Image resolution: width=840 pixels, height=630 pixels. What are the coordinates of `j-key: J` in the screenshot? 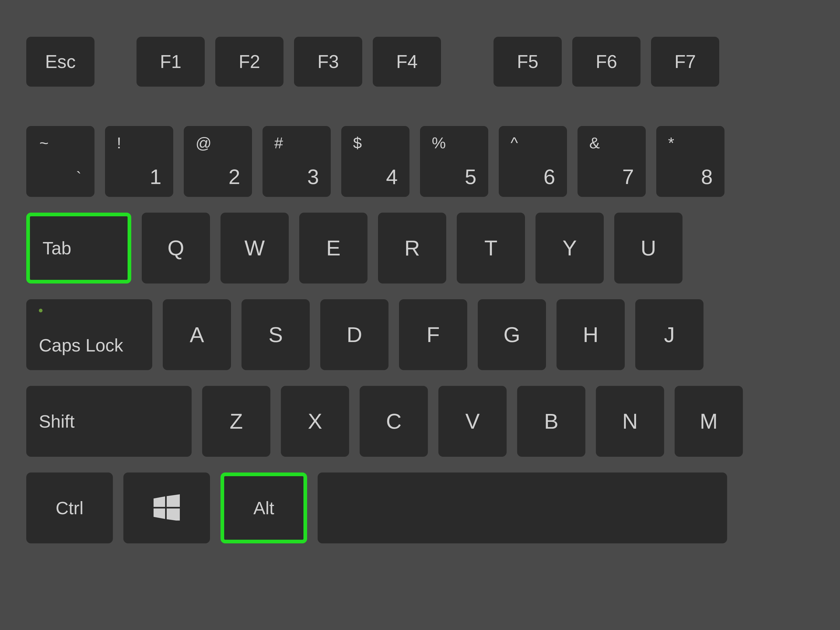 It's located at (669, 335).